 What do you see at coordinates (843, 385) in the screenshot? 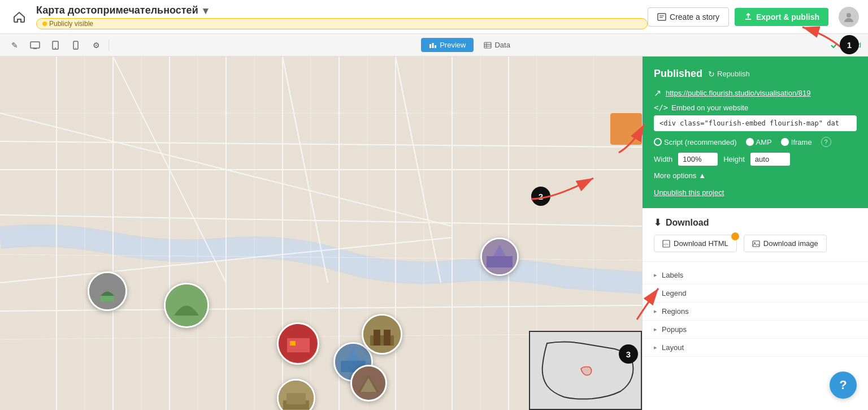
I see `help-icon-label: ?` at bounding box center [843, 385].